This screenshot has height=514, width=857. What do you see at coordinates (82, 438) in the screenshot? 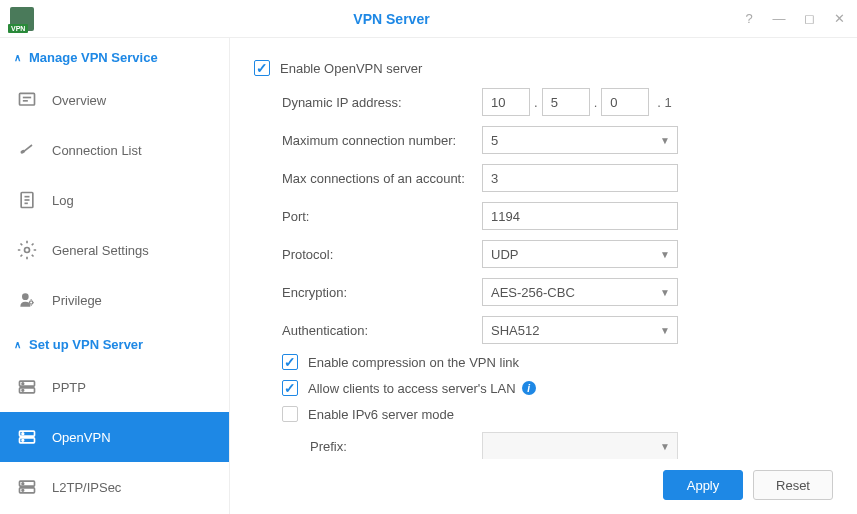
I see `sidebar-item-label: OpenVPN` at bounding box center [82, 438].